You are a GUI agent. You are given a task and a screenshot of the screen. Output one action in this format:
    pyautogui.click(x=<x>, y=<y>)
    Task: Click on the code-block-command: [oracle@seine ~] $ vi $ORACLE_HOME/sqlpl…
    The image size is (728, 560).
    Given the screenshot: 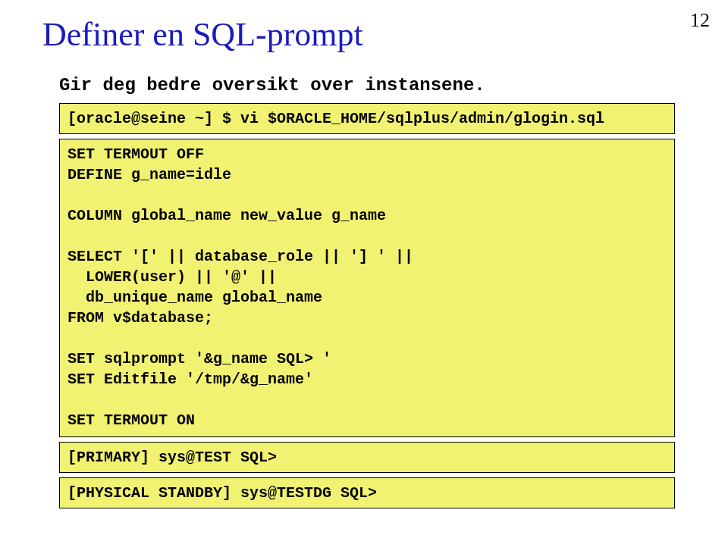 What is the action you would take?
    pyautogui.click(x=367, y=118)
    